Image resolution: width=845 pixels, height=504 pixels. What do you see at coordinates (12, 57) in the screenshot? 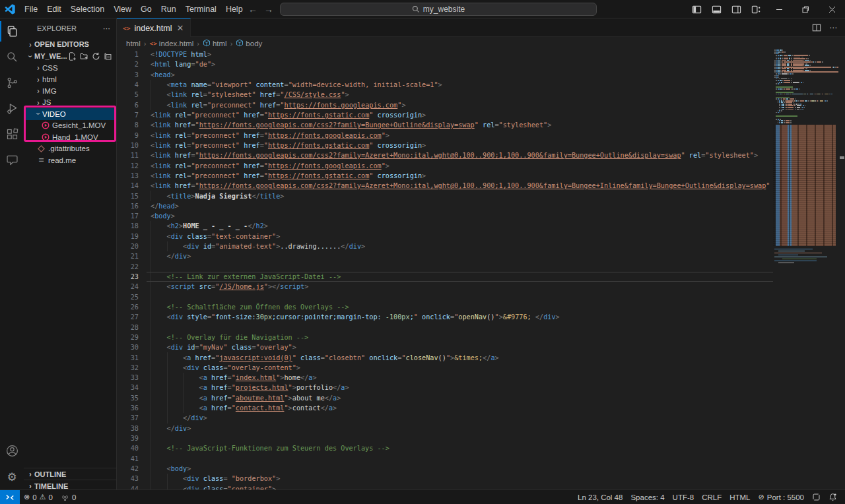
I see `search-view-icon` at bounding box center [12, 57].